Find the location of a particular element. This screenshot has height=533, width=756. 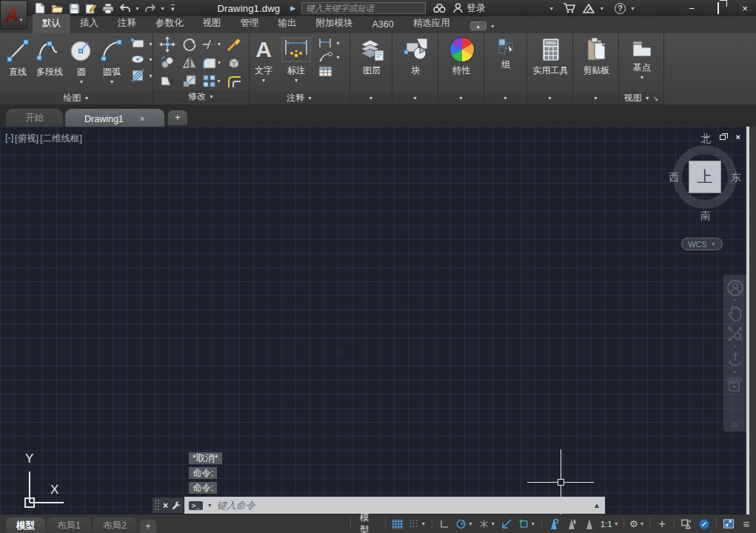

panel-label-block: ▼ is located at coordinates (415, 98).